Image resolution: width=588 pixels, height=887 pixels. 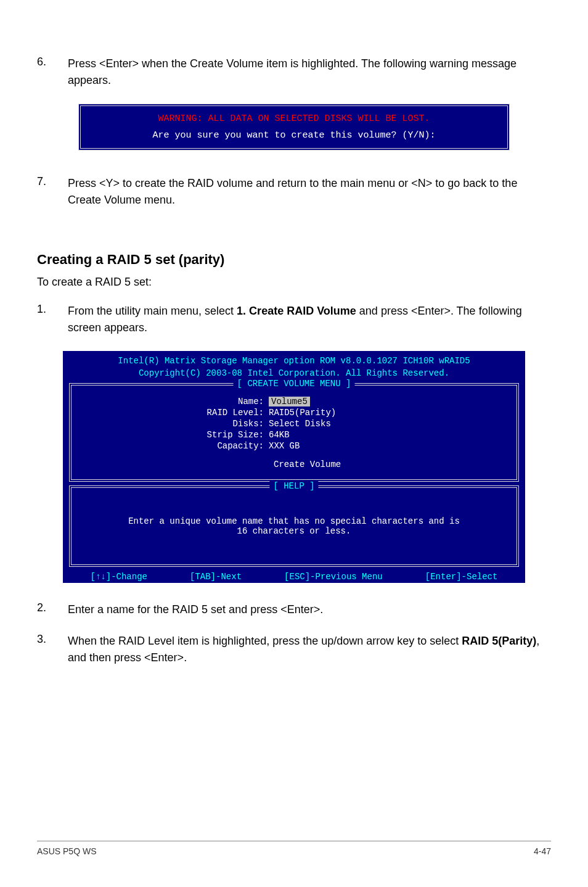 I want to click on create-volume-menu: [ CREATE VOLUME MENU ] Name: Volume5 RAI…, so click(x=294, y=432).